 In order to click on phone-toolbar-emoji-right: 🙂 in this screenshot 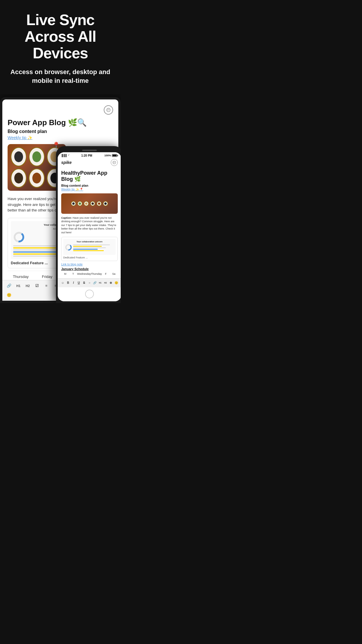, I will do `click(116, 283)`.